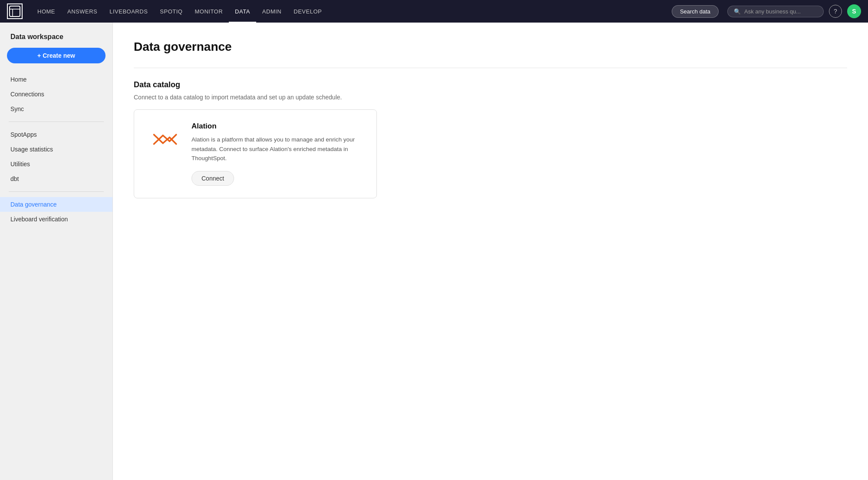 Image resolution: width=868 pixels, height=480 pixels. What do you see at coordinates (56, 56) in the screenshot?
I see `create-new-button: + Create new` at bounding box center [56, 56].